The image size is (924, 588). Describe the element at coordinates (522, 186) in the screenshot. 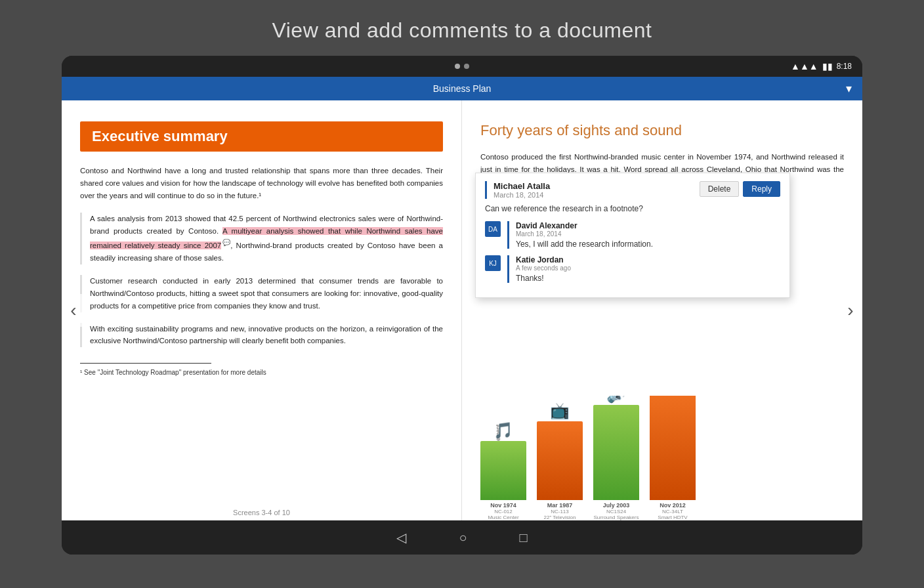

I see `comment-author: Michael Atalla` at that location.